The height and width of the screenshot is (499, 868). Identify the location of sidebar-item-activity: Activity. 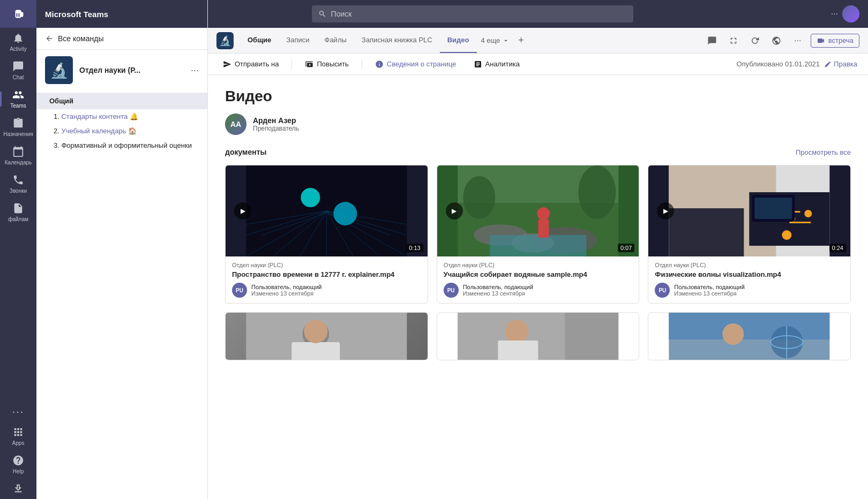
(18, 42).